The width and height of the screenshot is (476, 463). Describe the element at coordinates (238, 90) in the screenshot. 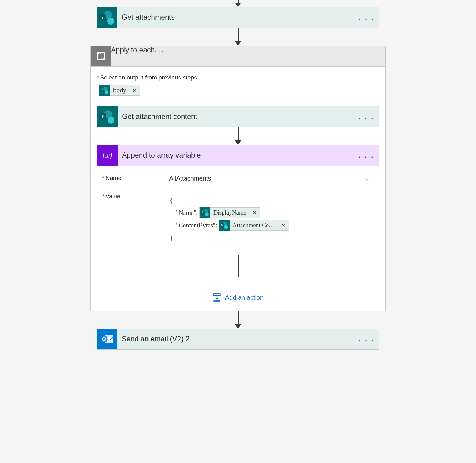

I see `select-output-input: S body ✕` at that location.